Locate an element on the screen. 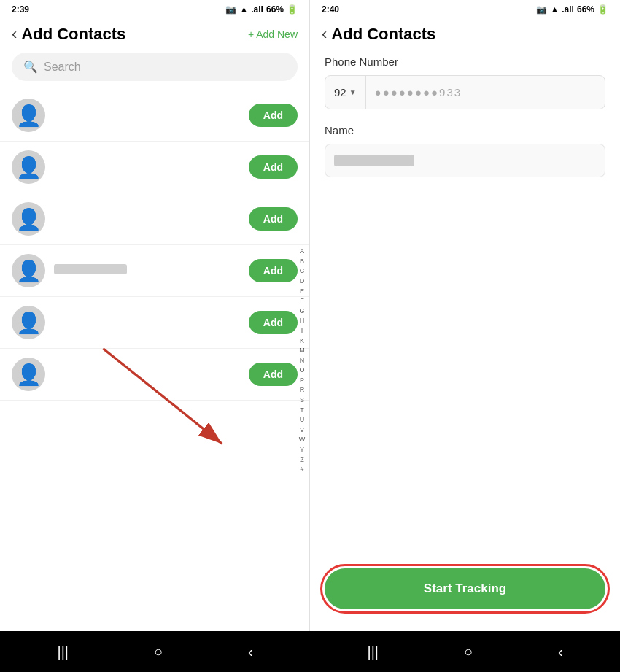 The height and width of the screenshot is (672, 620). left-nav-recent-apps: ||| is located at coordinates (63, 652).